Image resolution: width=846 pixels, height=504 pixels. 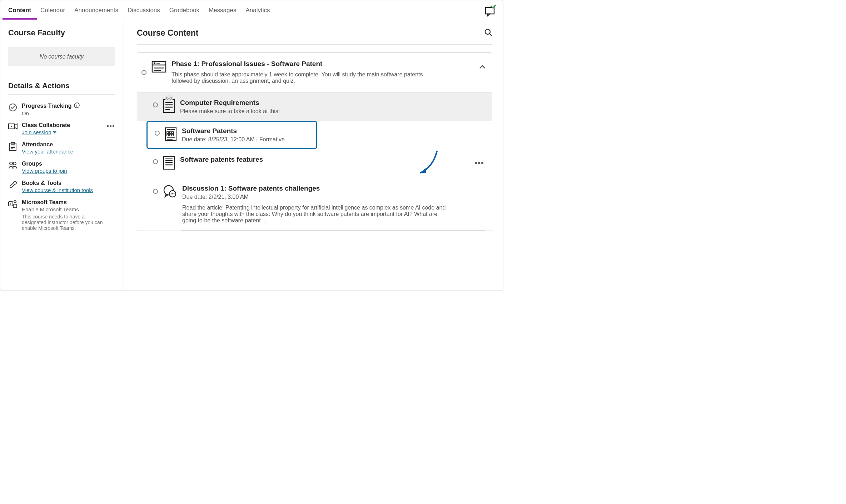 What do you see at coordinates (482, 67) in the screenshot?
I see `chevron-up-icon` at bounding box center [482, 67].